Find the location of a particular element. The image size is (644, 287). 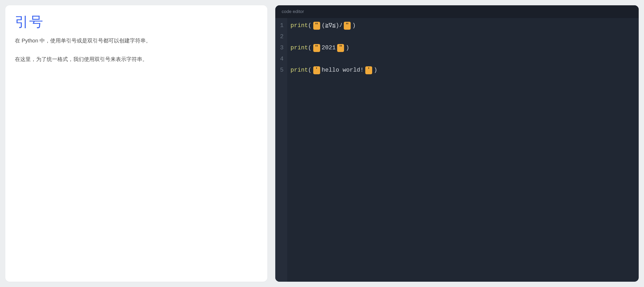

line-number: 2 is located at coordinates (282, 37).